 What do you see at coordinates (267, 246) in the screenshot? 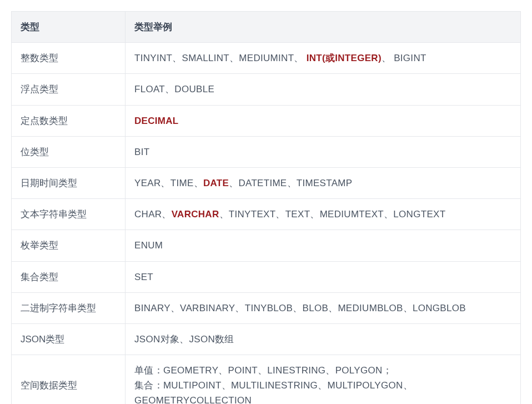
I see `table-row: 枚举类型ENUM` at bounding box center [267, 246].